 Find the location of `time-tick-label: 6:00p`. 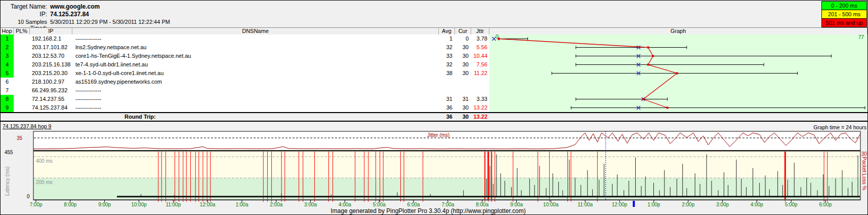

time-tick-label: 6:00p is located at coordinates (825, 205).